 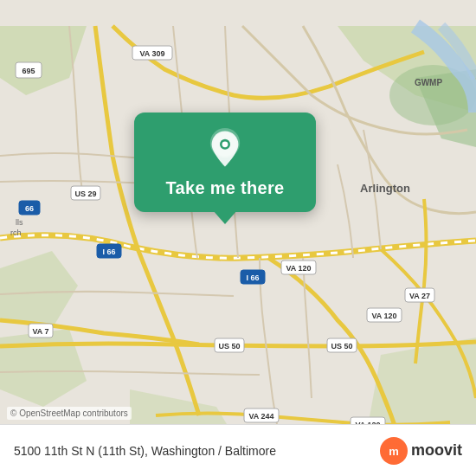 I want to click on svg-text: m, so click(x=394, y=452).